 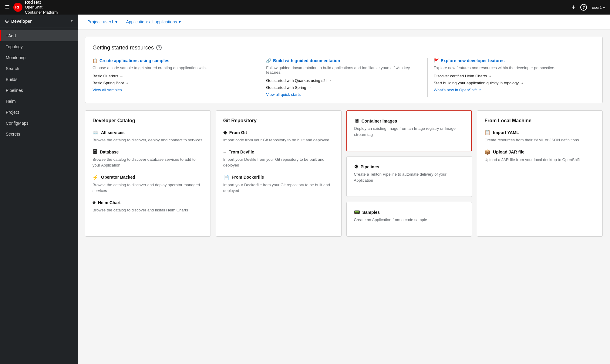 What do you see at coordinates (540, 156) in the screenshot?
I see `card-item-upload-jar: 📦 Upload JAR file Upload a JAR file from…` at bounding box center [540, 156].